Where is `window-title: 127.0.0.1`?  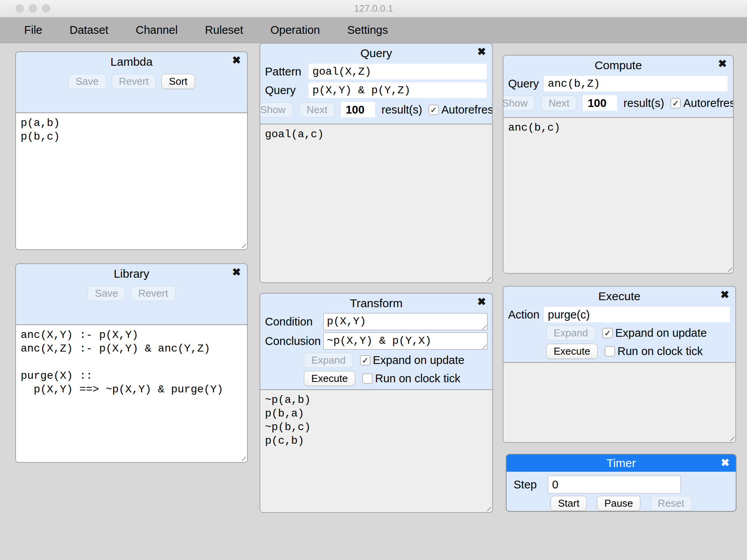
window-title: 127.0.0.1 is located at coordinates (374, 9).